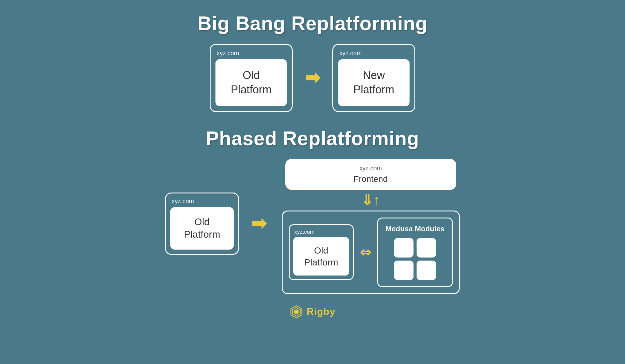 Image resolution: width=625 pixels, height=364 pixels. What do you see at coordinates (312, 78) in the screenshot?
I see `big-bang-row: xyz.com OldPlatform ➡ xyz.com NewPlatfor…` at bounding box center [312, 78].